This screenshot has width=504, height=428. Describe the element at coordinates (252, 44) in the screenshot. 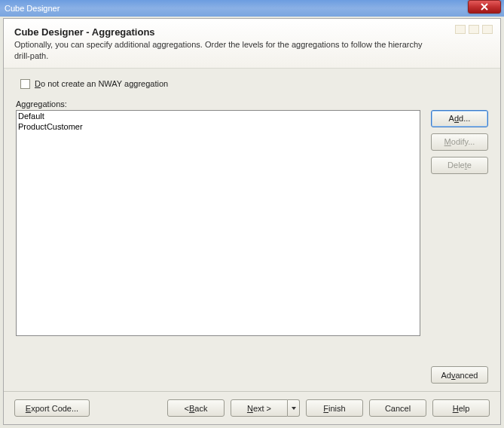

I see `wizard-header: Cube Designer - Aggregations Optionally,…` at that location.